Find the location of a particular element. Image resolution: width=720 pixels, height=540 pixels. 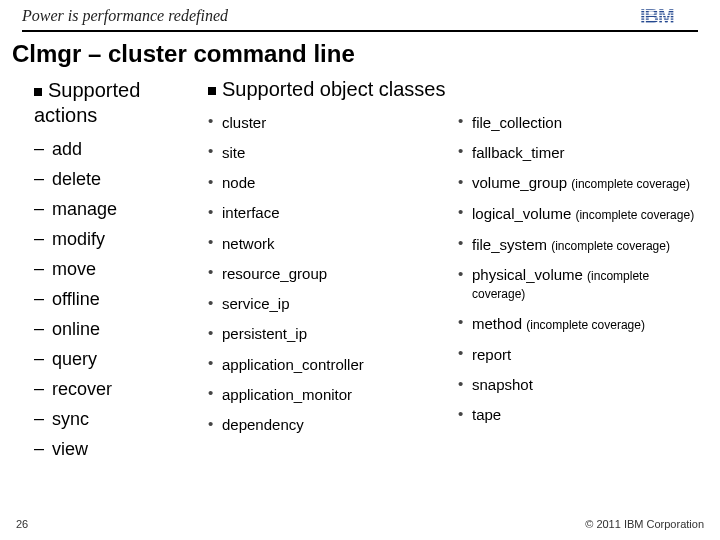

list-item: offline is located at coordinates (121, 299).